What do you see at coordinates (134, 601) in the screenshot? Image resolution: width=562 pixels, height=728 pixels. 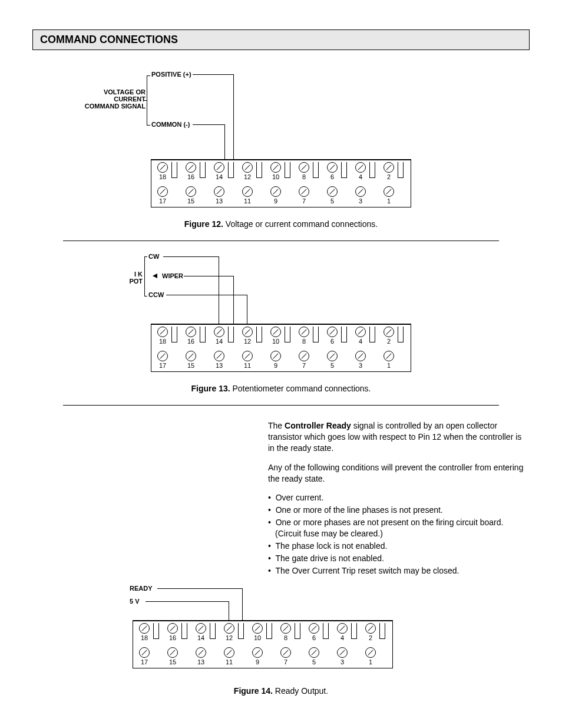 I see `five-volt-label: 5 V` at bounding box center [134, 601].